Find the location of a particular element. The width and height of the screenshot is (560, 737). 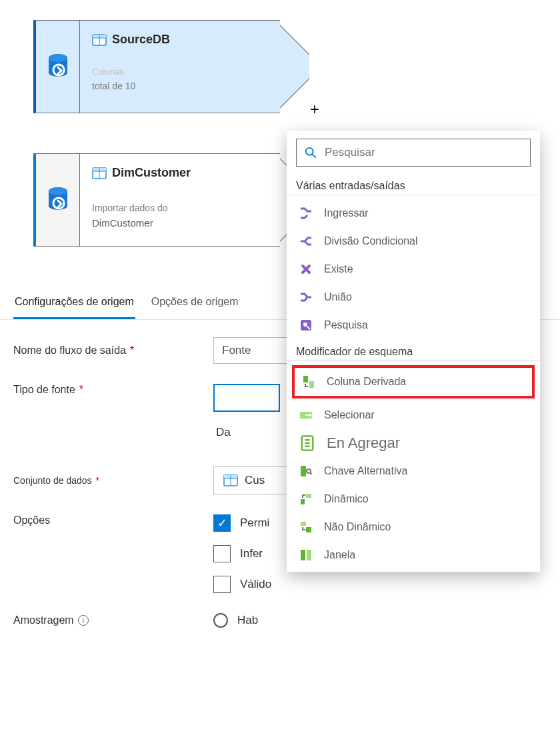

search-box is located at coordinates (413, 153).